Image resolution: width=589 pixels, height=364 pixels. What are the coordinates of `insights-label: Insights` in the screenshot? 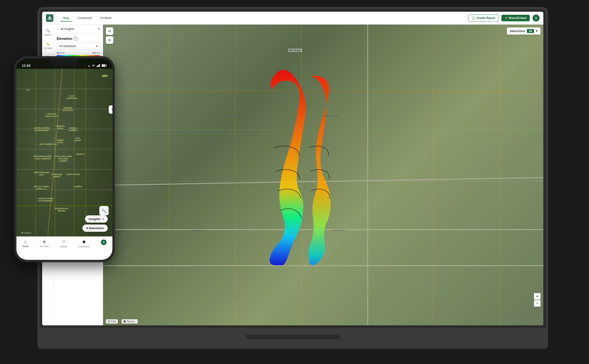 It's located at (95, 219).